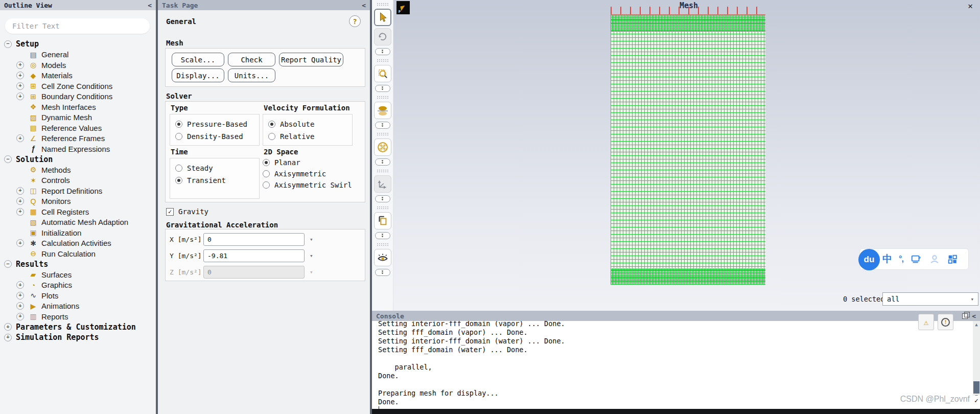 The width and height of the screenshot is (980, 414). Describe the element at coordinates (217, 180) in the screenshot. I see `radio-transient: Transient` at that location.